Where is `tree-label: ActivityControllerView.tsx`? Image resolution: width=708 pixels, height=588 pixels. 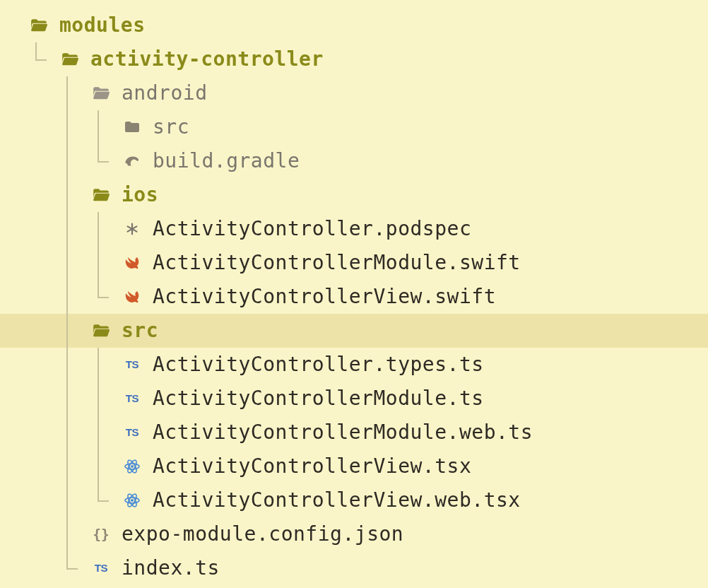
tree-label: ActivityControllerView.tsx is located at coordinates (312, 466).